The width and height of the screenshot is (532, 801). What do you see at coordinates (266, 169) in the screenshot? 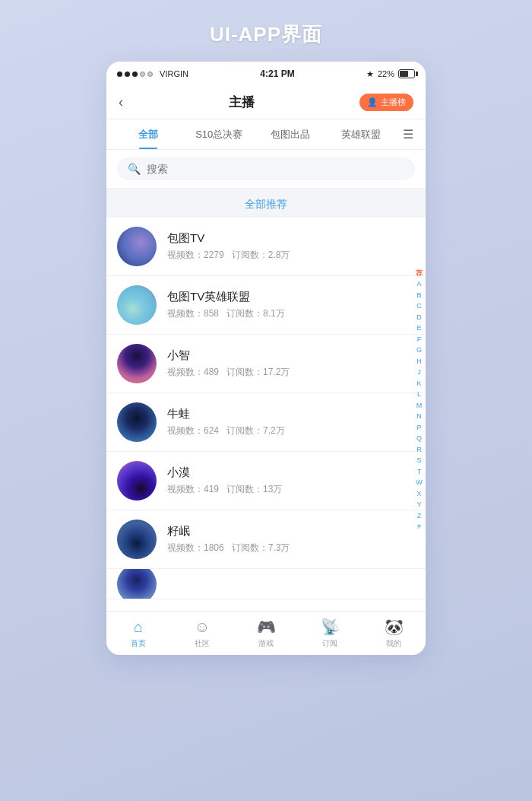
I see `search-input-wrap: 🔍` at bounding box center [266, 169].